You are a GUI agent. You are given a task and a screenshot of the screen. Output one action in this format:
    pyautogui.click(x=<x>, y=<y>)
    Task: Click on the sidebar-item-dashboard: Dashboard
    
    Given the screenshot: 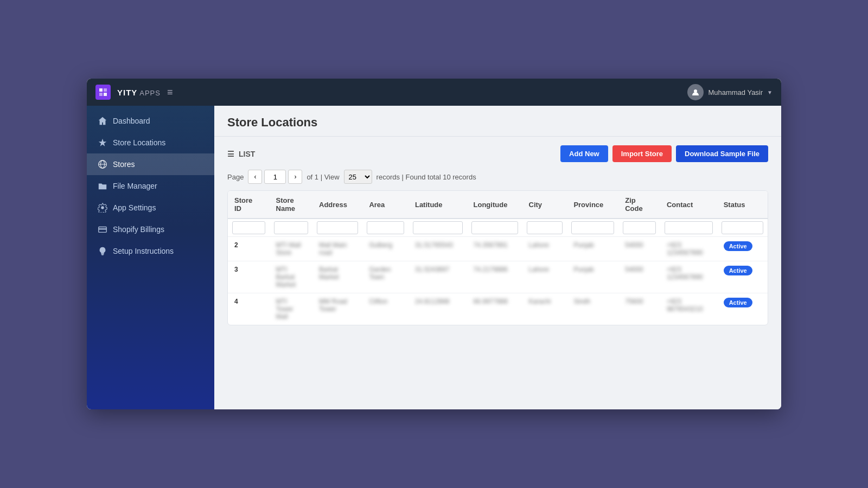 What is the action you would take?
    pyautogui.click(x=151, y=121)
    